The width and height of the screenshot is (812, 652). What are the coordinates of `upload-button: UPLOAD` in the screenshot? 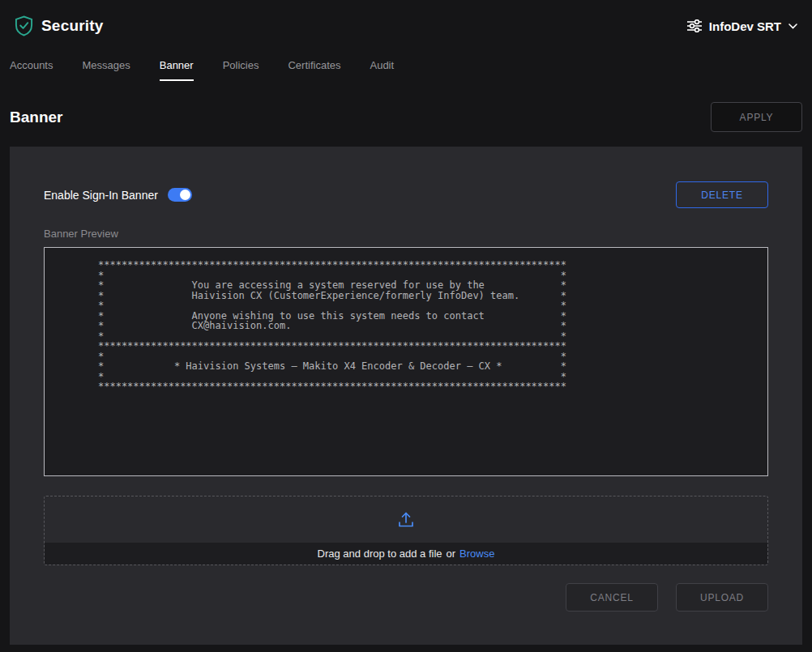 It's located at (722, 598).